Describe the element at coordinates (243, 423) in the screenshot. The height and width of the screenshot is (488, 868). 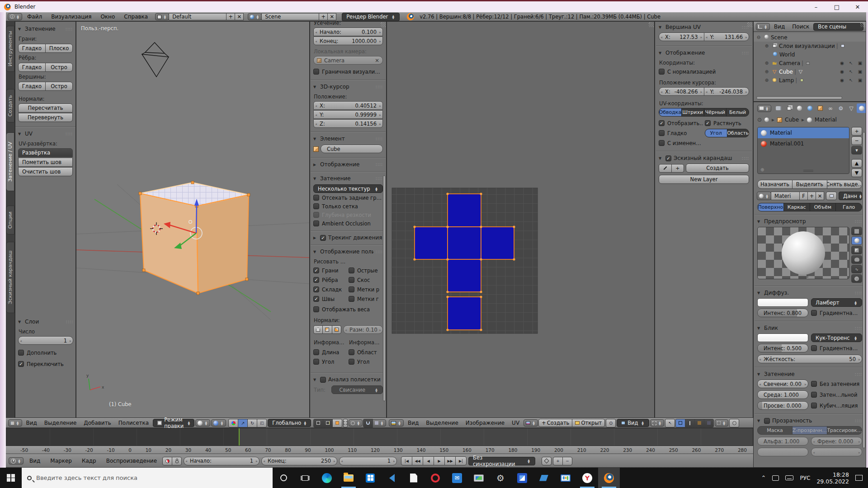
I see `manipulator-translate-button: ↗` at that location.